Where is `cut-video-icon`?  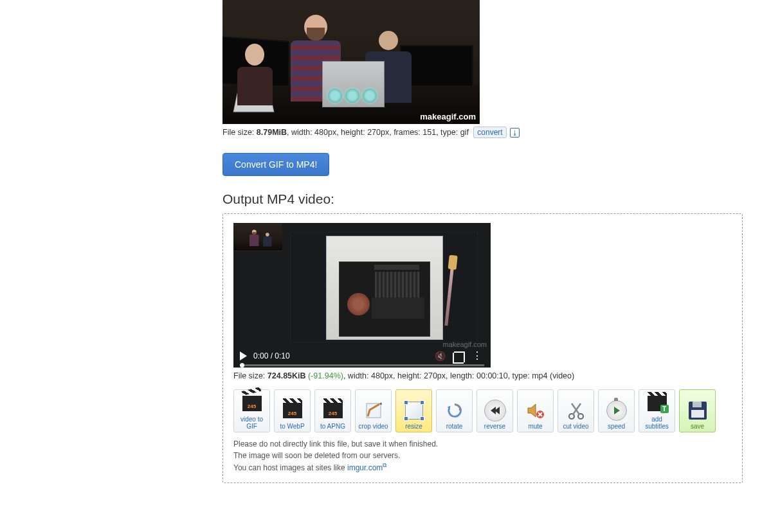 cut-video-icon is located at coordinates (576, 411).